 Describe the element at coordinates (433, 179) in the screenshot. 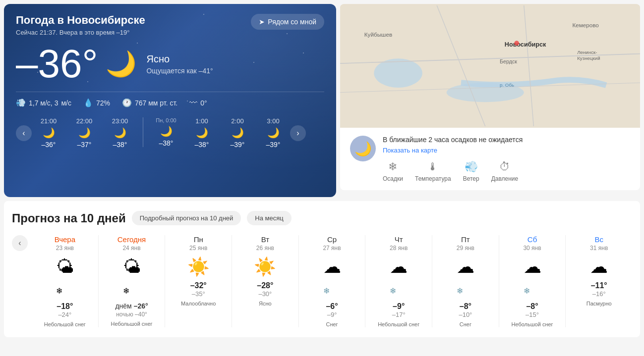

I see `temperature-label: Температура` at that location.